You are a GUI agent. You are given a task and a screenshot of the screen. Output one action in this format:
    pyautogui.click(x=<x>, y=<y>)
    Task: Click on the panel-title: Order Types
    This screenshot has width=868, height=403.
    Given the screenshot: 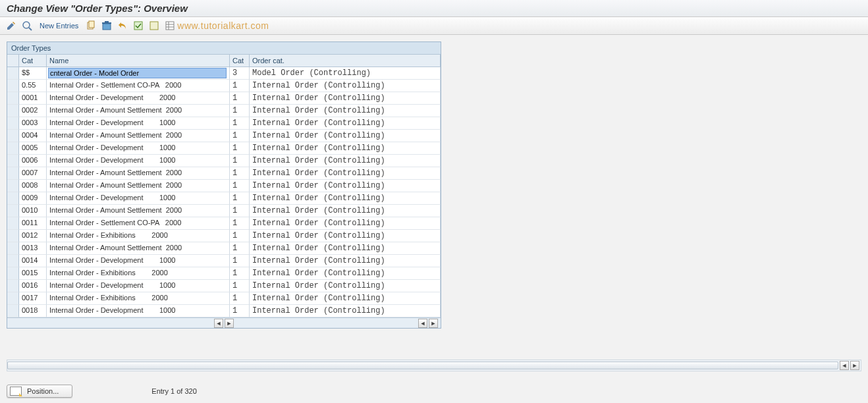 What is the action you would take?
    pyautogui.click(x=224, y=49)
    